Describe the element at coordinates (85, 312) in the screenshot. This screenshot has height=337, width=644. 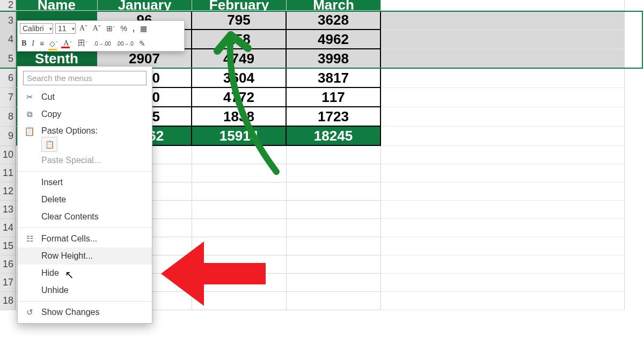
I see `menu-show-changes: ↺Show Changes` at that location.